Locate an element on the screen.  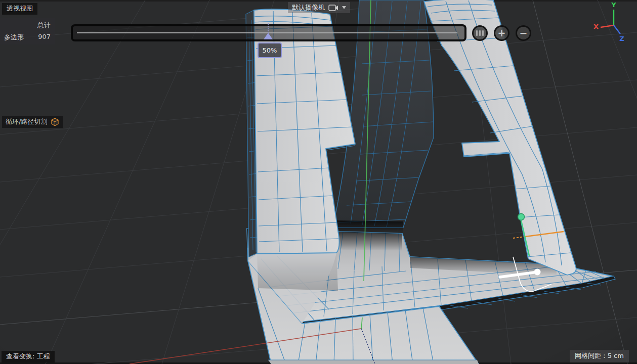
slider-tooltip: 50% is located at coordinates (270, 51).